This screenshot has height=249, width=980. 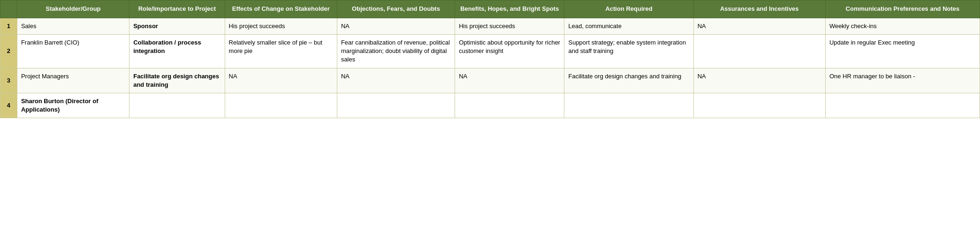 I want to click on cell-action: Support strategy; enable system integrat…, so click(x=629, y=52).